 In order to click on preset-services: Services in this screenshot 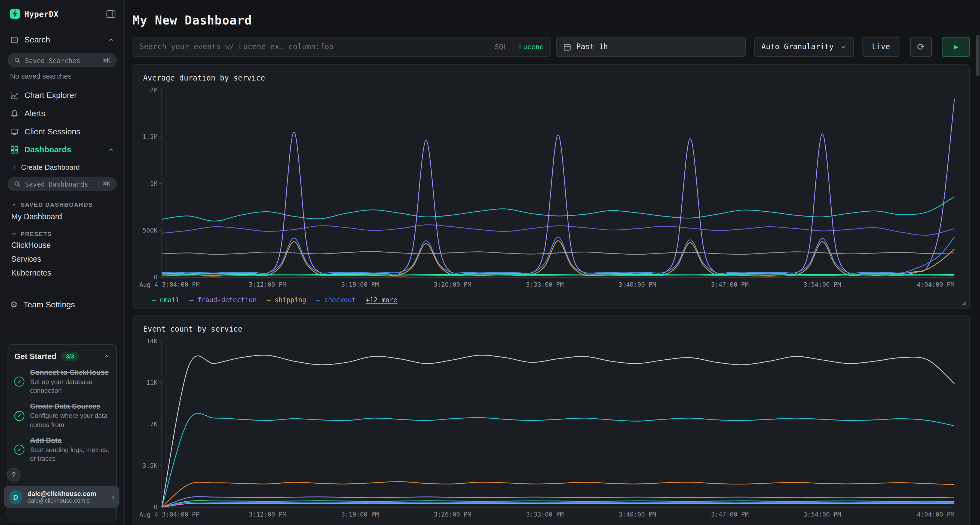, I will do `click(62, 259)`.